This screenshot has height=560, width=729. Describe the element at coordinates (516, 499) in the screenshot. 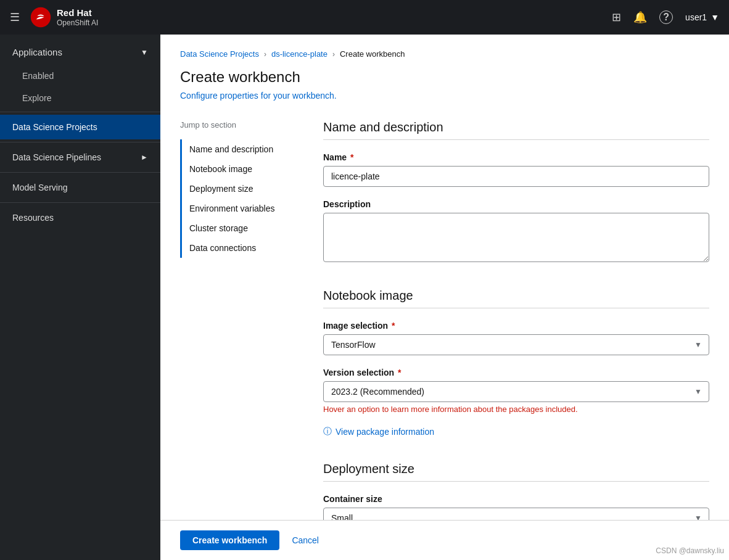

I see `container-size-label: Container size` at that location.